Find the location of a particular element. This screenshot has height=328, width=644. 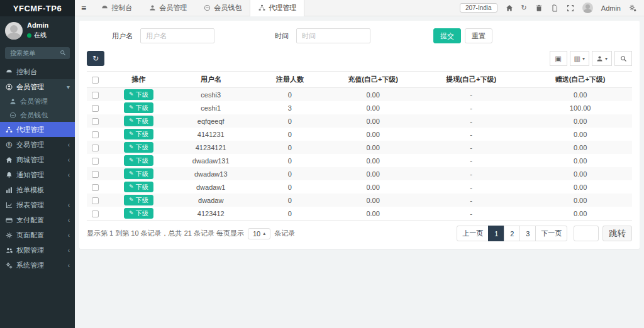

card-view-button: ▣ is located at coordinates (558, 58).